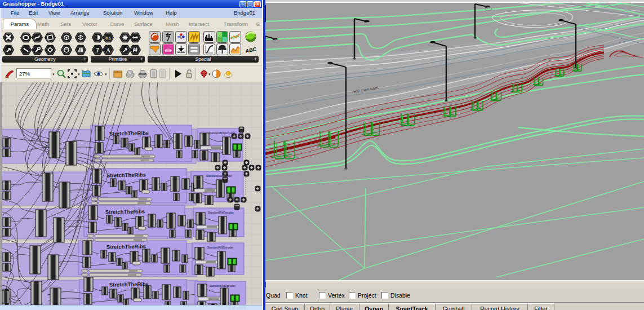  What do you see at coordinates (97, 51) in the screenshot?
I see `svg-text: 7` at bounding box center [97, 51].